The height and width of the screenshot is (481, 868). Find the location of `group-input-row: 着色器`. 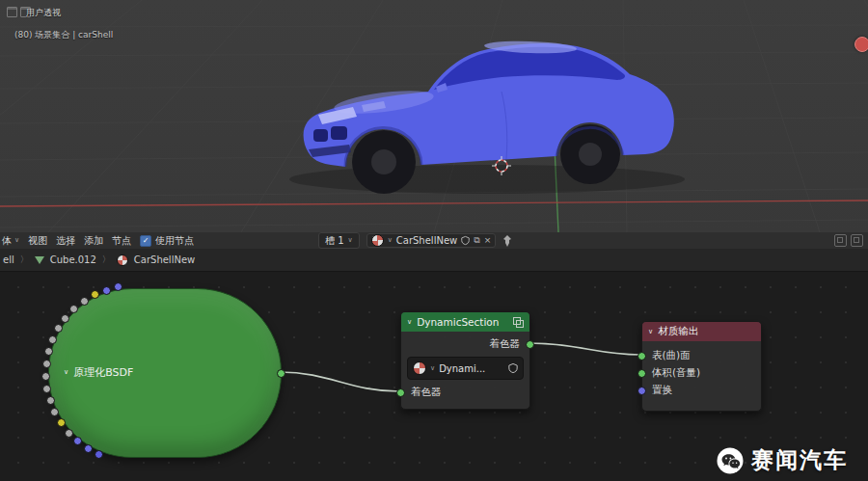

group-input-row: 着色器 is located at coordinates (465, 392).